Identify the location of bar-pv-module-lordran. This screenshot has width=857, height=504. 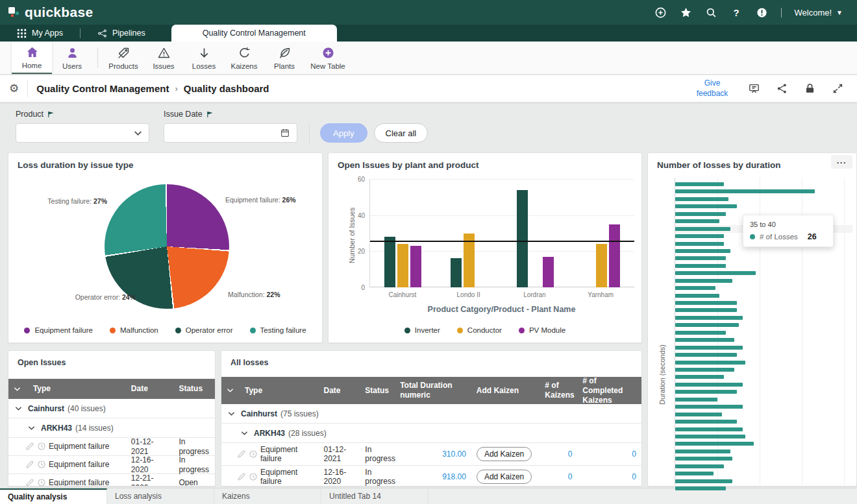
(548, 272).